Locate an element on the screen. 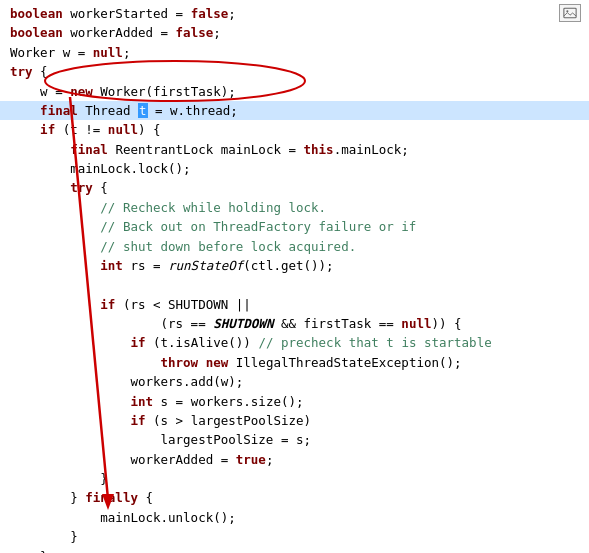 The height and width of the screenshot is (553, 589). code-line: workers.add(w); is located at coordinates (294, 382).